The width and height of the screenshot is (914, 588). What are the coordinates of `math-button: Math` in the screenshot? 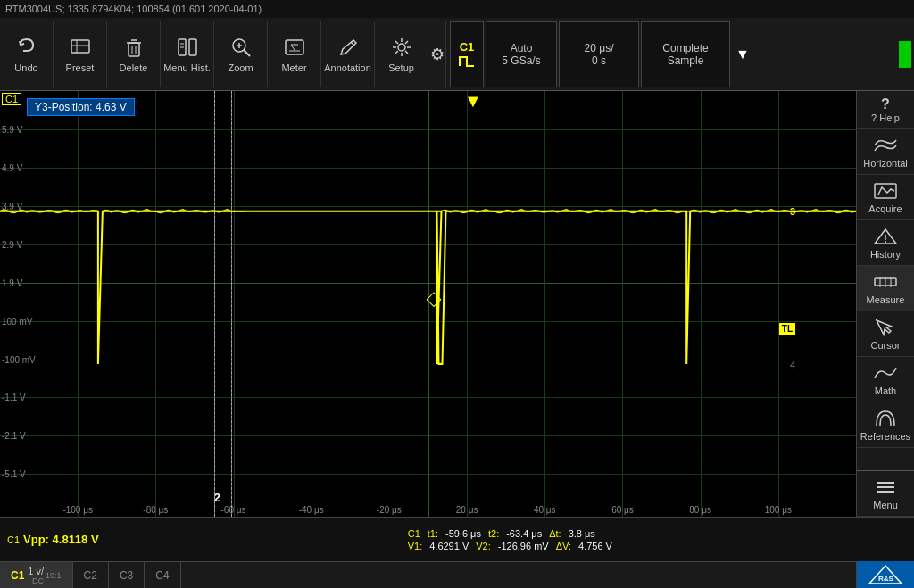 It's located at (885, 380).